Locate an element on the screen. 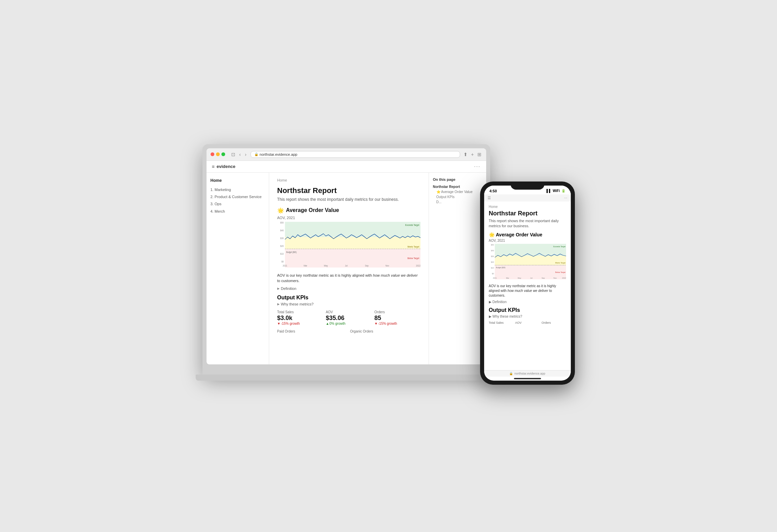  phone-notch is located at coordinates (527, 186).